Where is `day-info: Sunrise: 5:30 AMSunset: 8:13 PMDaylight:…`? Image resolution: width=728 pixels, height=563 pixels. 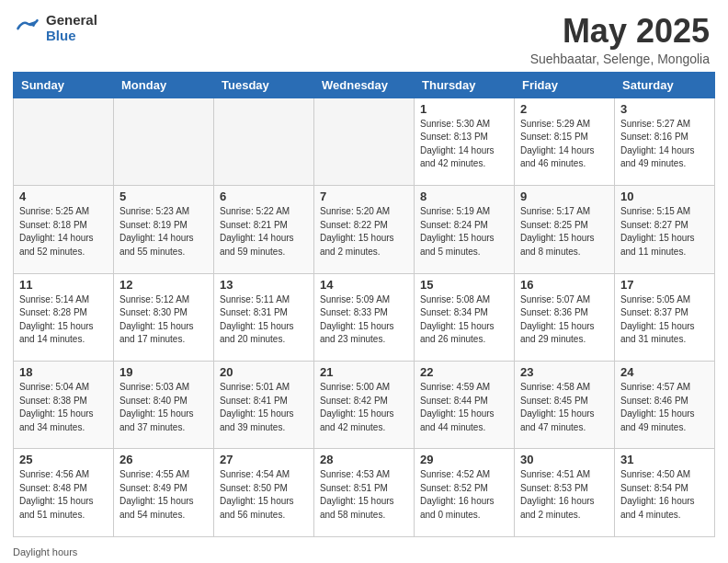
day-info: Sunrise: 5:30 AMSunset: 8:13 PMDaylight:… is located at coordinates (464, 144).